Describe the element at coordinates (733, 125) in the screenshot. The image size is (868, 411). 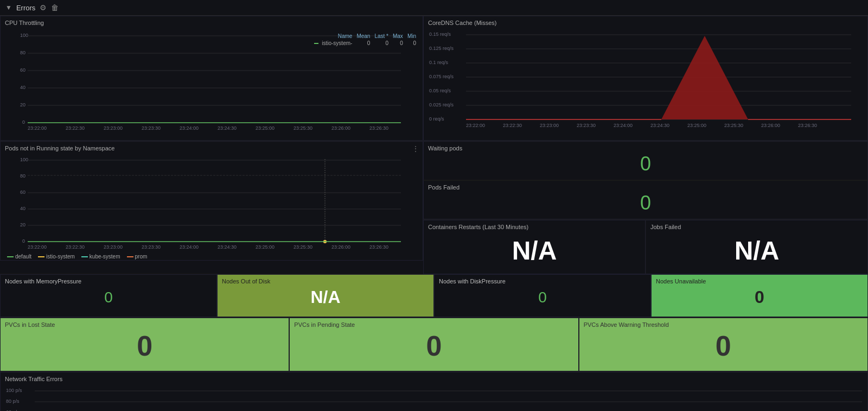
I see `coredns-x-8: 23:25:30` at that location.